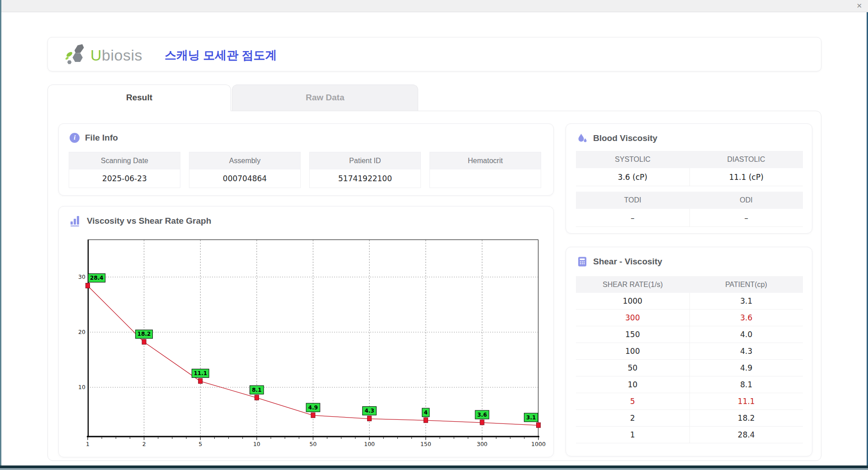  What do you see at coordinates (125, 170) in the screenshot?
I see `file-info-field-scanning-date: Scanning Date2025-06-23` at bounding box center [125, 170].